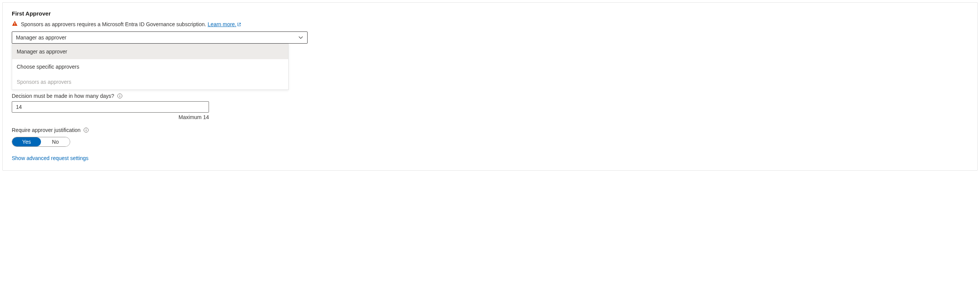 Image resolution: width=980 pixels, height=292 pixels. Describe the element at coordinates (150, 82) in the screenshot. I see `dropdown-option-sponsors: Sponsors as approvers` at that location.